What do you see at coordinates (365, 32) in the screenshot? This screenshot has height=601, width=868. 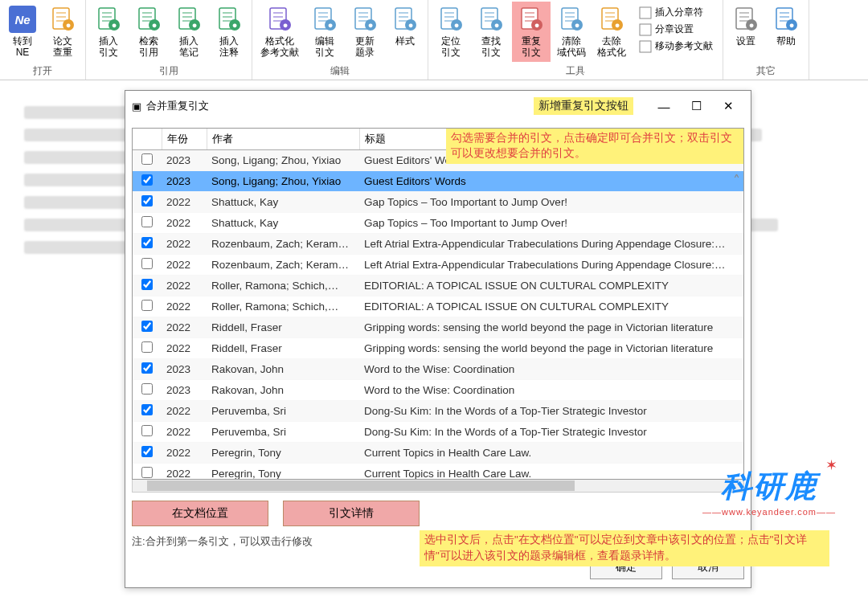 I see `update-record-button: ●更新 题录` at bounding box center [365, 32].